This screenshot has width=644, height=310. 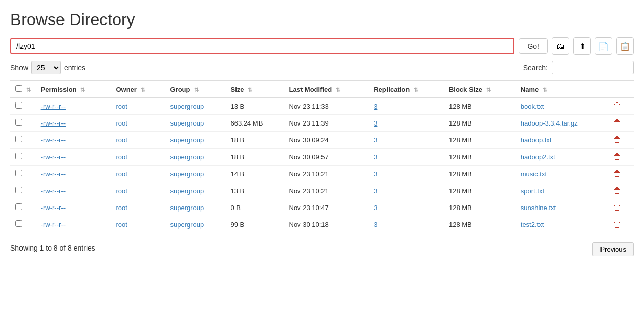 What do you see at coordinates (53, 208) in the screenshot?
I see `permission-link-6: -rw-r--r--` at bounding box center [53, 208].